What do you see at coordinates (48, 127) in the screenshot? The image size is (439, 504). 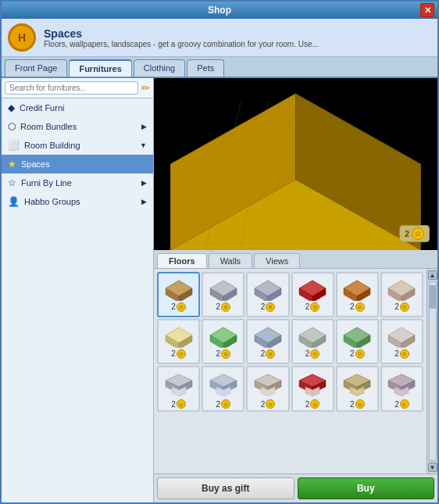 I see `sidebar-item-label: Room Bundles` at bounding box center [48, 127].